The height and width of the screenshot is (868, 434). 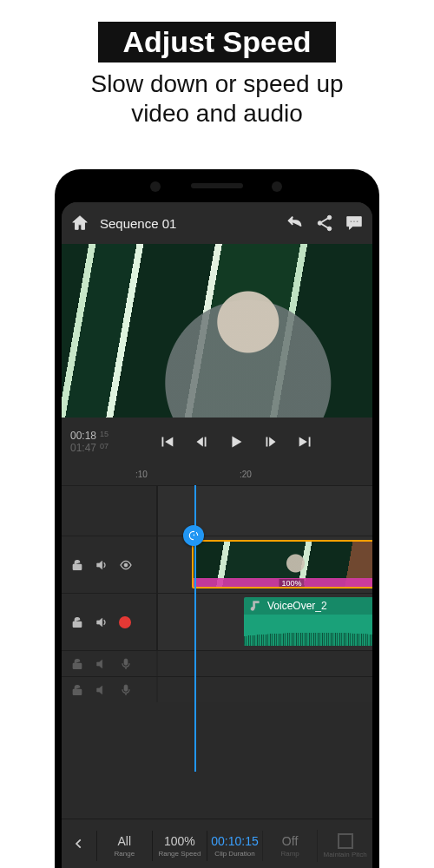 What do you see at coordinates (295, 223) in the screenshot?
I see `undo-icon` at bounding box center [295, 223].